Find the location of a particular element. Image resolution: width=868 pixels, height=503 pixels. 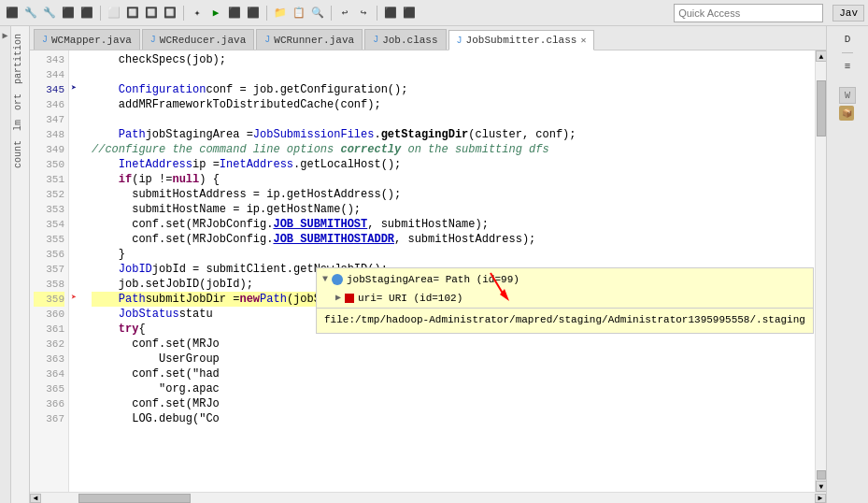

code-line-346: addMRFrameworkToDistributedCache(conf); is located at coordinates (449, 105).